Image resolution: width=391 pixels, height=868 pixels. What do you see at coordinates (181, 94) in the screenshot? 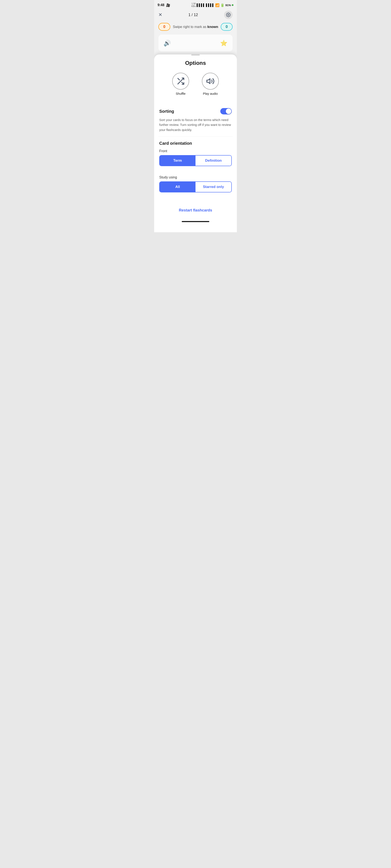
I see `shuffle-label: Shuffle` at bounding box center [181, 94].